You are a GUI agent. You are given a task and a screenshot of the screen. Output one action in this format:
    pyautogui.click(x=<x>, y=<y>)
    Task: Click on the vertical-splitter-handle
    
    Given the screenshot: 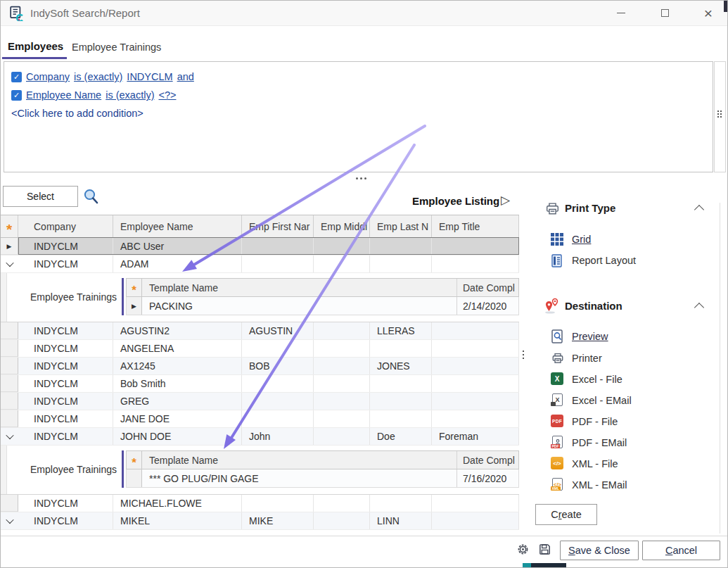 What is the action you would take?
    pyautogui.click(x=523, y=355)
    